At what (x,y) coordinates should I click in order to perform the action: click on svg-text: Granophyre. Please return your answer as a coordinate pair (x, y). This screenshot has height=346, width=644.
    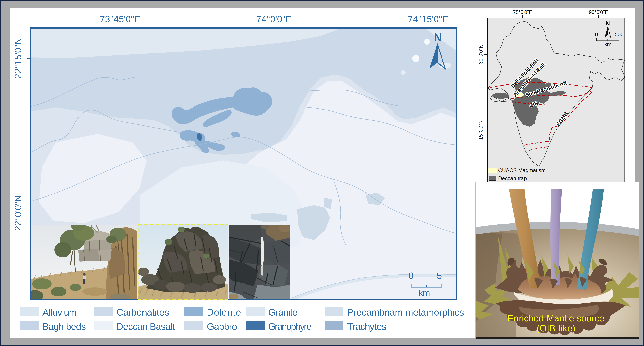
    Looking at the image, I should click on (290, 326).